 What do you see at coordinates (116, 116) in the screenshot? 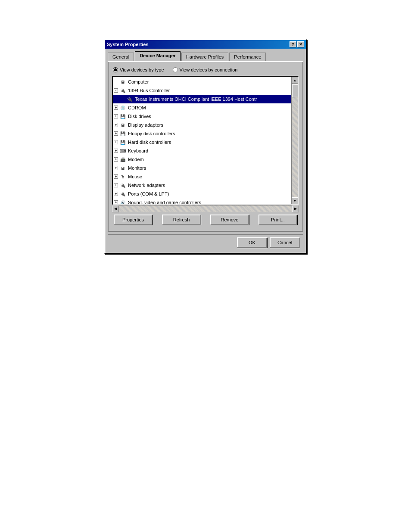
I see `expand-disk: +` at bounding box center [116, 116].